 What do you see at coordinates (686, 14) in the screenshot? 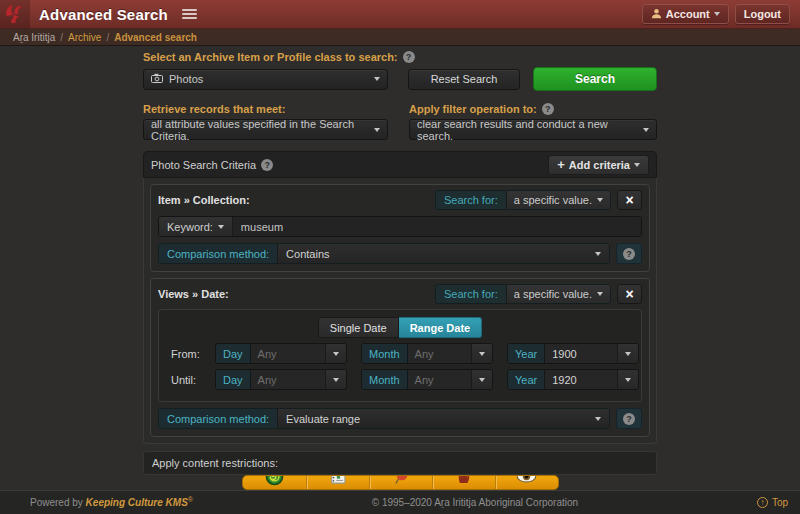
I see `account-button: Account` at bounding box center [686, 14].